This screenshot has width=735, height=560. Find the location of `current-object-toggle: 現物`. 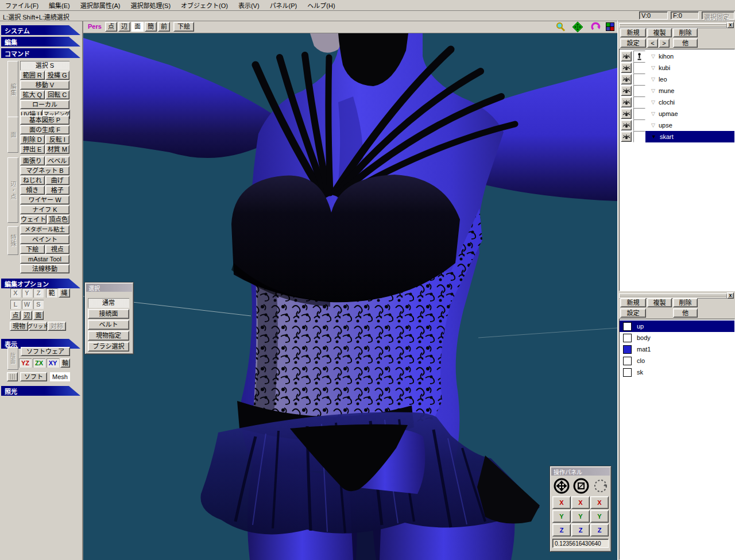

current-object-toggle: 現物 is located at coordinates (19, 326).